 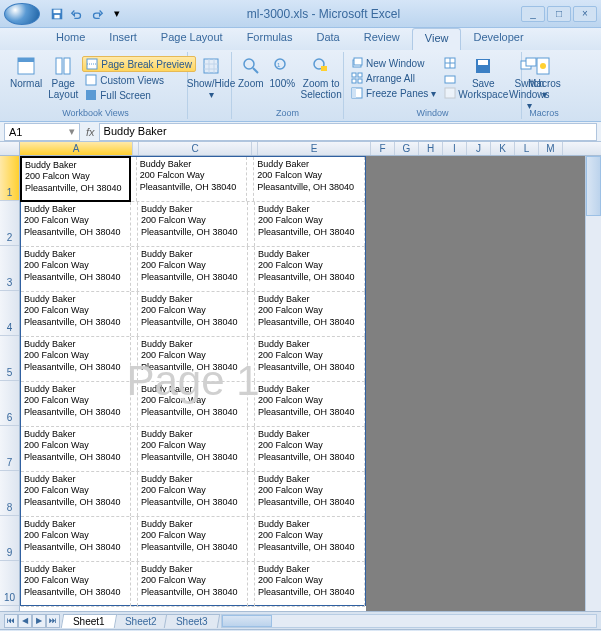 What do you see at coordinates (123, 39) in the screenshot?
I see `tab-insert: Insert` at bounding box center [123, 39].